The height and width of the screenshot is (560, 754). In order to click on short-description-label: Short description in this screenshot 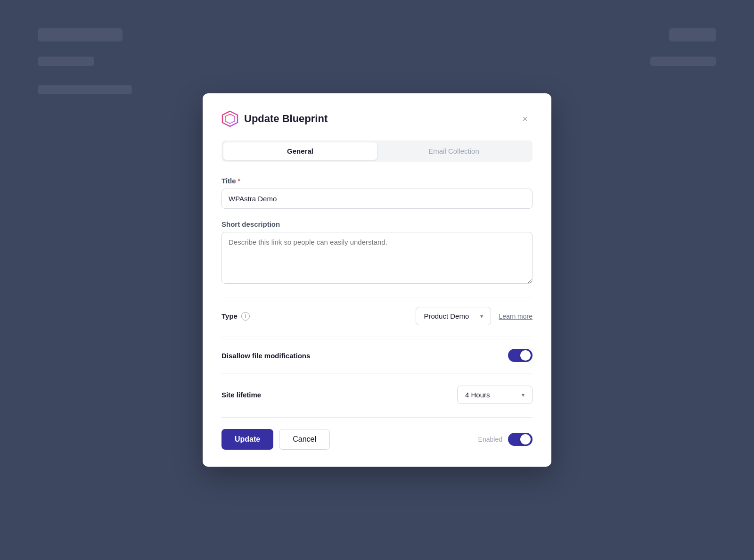, I will do `click(377, 224)`.